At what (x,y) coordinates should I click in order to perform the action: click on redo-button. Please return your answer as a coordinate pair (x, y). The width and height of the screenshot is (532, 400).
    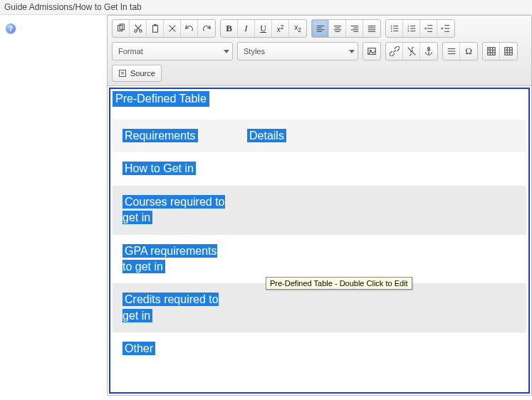
    Looking at the image, I should click on (207, 28).